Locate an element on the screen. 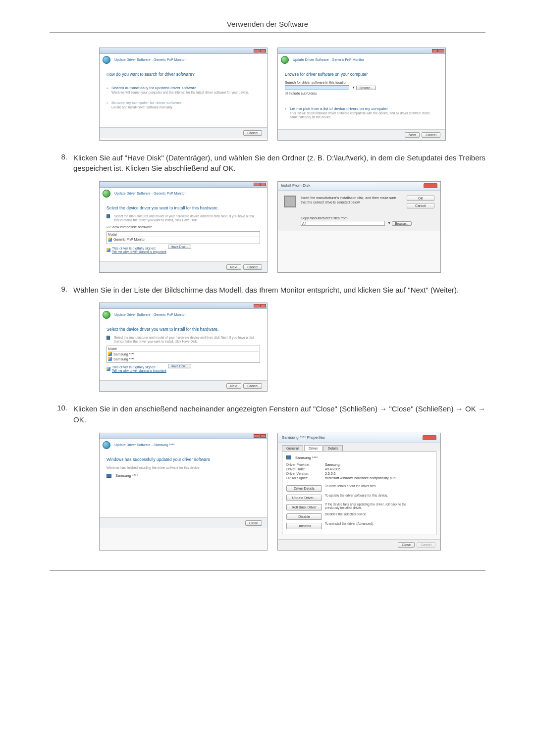  screenshot-row-4: Update Driver Software - Samsung **** Wi… is located at coordinates (292, 492).